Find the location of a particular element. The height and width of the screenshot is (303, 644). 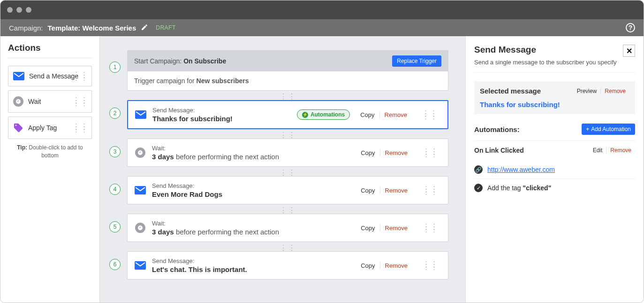

panel-title: Send Message is located at coordinates (549, 50).